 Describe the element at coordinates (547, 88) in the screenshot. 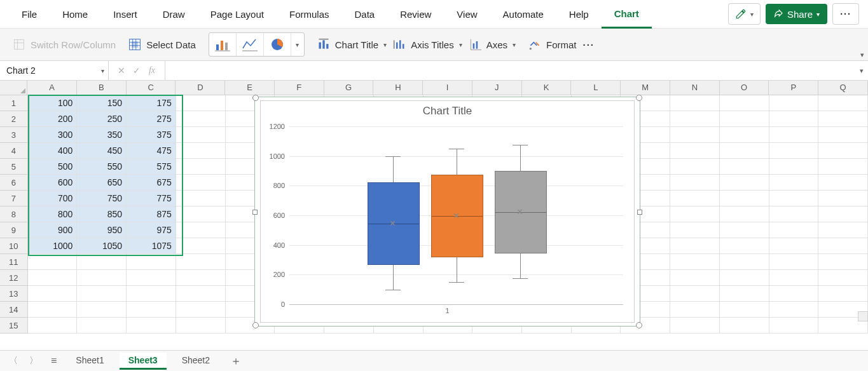

I see `column-header: K` at that location.